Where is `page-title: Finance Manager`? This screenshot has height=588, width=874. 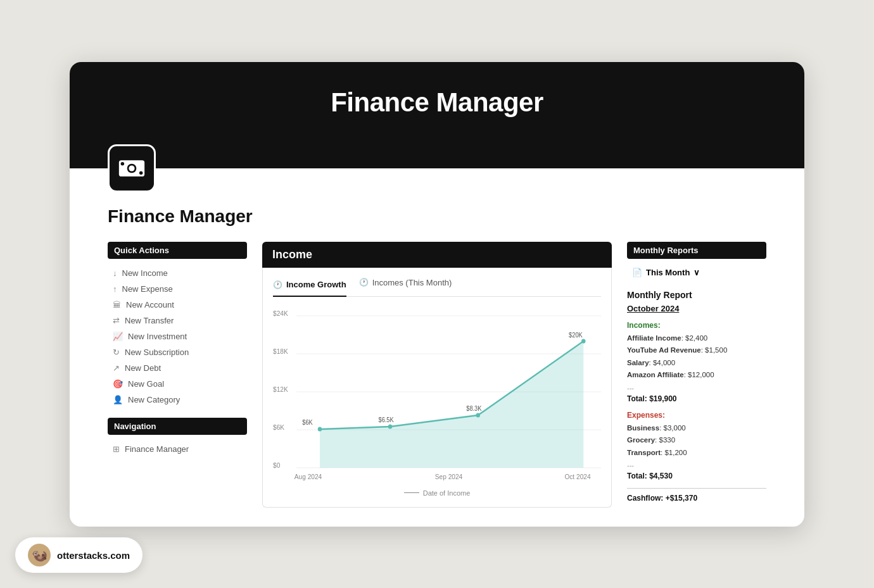 page-title: Finance Manager is located at coordinates (437, 216).